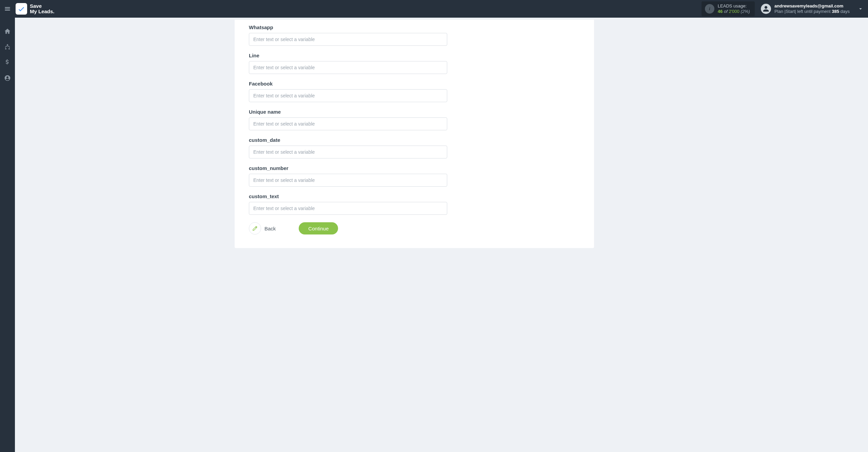 Image resolution: width=868 pixels, height=452 pixels. What do you see at coordinates (414, 195) in the screenshot?
I see `field-label: custom_text` at bounding box center [414, 195].